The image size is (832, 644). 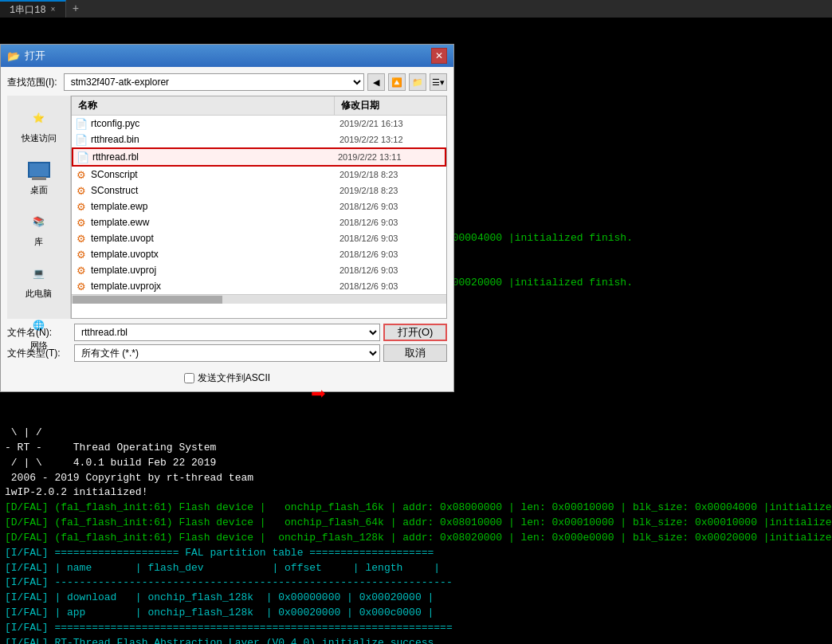 I want to click on bottom-line-11: [I/FAL] --------------------------------…, so click(x=416, y=583).